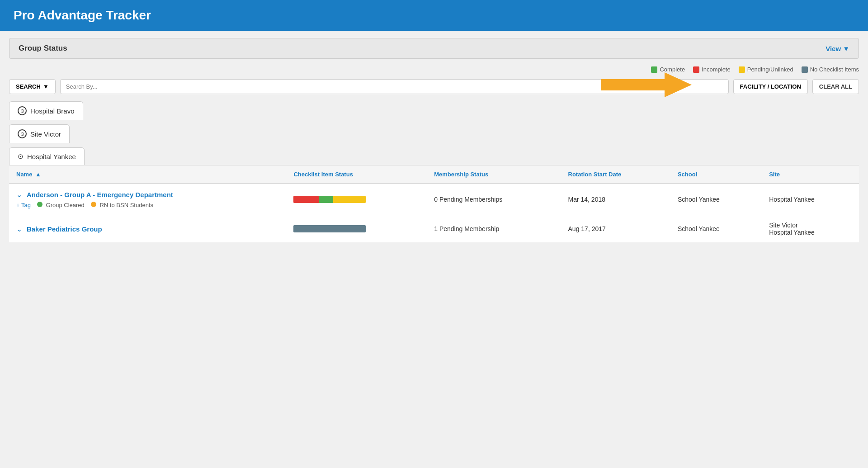  What do you see at coordinates (147, 175) in the screenshot?
I see `col-name: Name ▲` at bounding box center [147, 175].